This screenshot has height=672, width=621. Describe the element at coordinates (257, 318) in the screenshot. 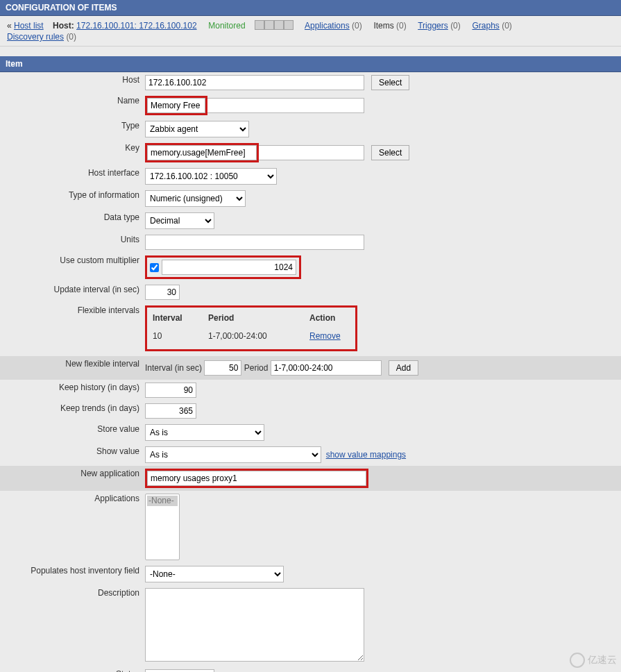

I see `flex-th-period: Period` at that location.